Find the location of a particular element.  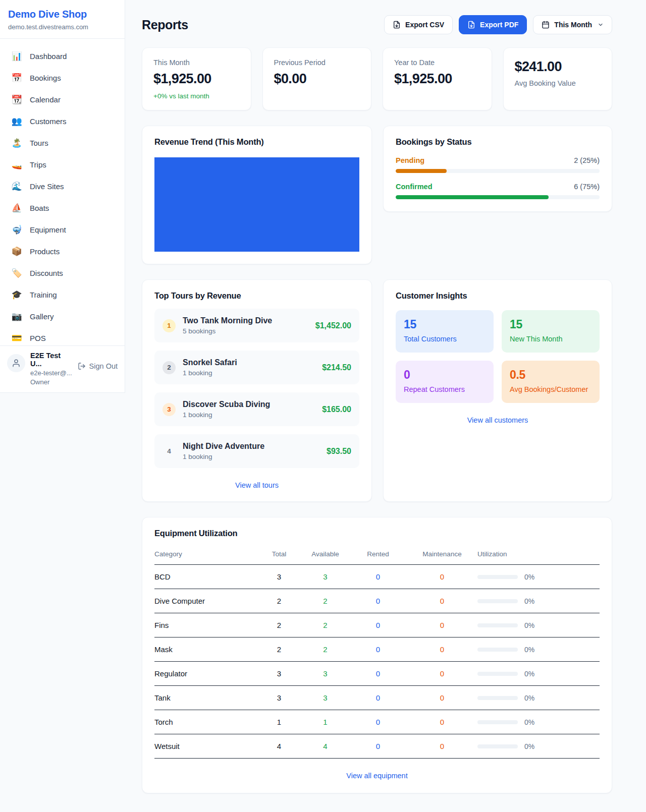

equipment-row: Regulator 3 3 0 0 0% is located at coordinates (377, 674).